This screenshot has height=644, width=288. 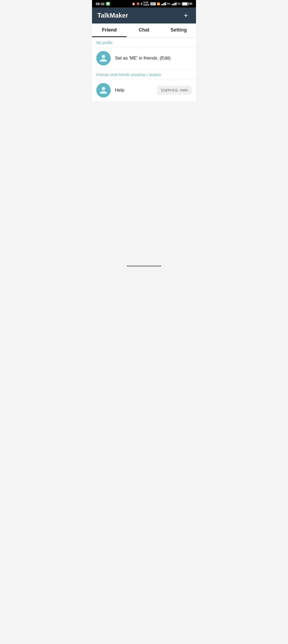 I want to click on status-bar-right: ⏰ 🔕 ₿ 9.00KB/S HD+ 📶 5G 5G 99, so click(x=162, y=4).